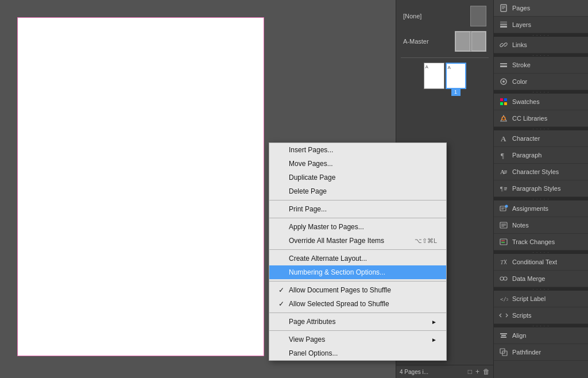 The image size is (588, 378). What do you see at coordinates (363, 178) in the screenshot?
I see `menu-duplicate-page-label: Duplicate Page` at bounding box center [363, 178].